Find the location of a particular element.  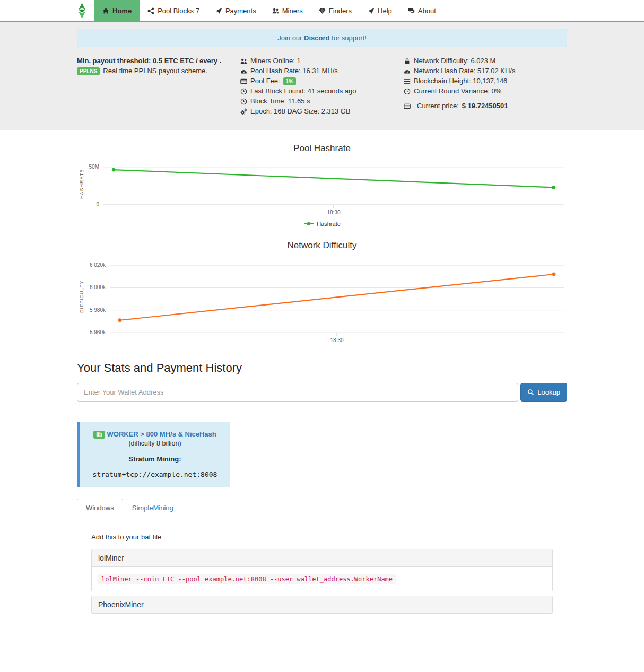

current-price-stat: Current price: $ 19.72450501 is located at coordinates (485, 106).